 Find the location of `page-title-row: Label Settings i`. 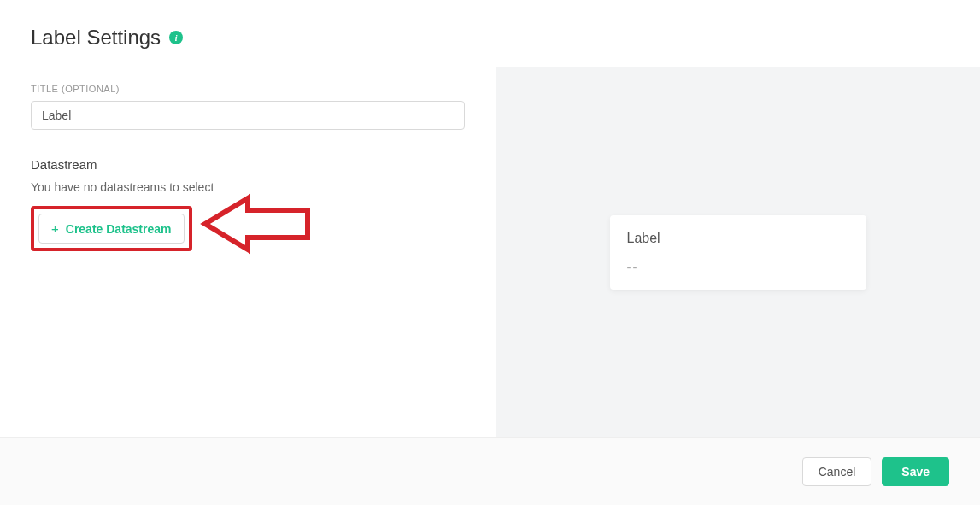

page-title-row: Label Settings i is located at coordinates (248, 38).